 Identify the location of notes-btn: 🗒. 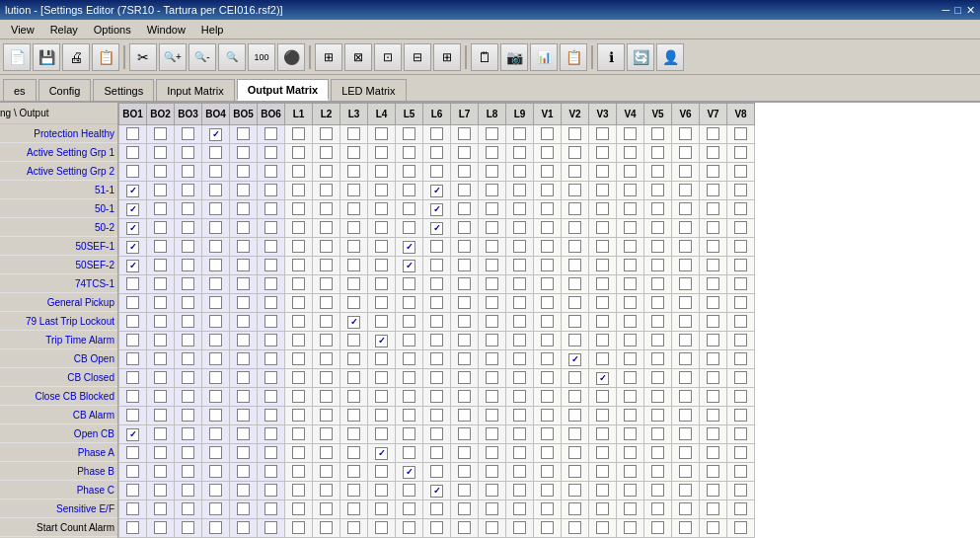
(485, 57).